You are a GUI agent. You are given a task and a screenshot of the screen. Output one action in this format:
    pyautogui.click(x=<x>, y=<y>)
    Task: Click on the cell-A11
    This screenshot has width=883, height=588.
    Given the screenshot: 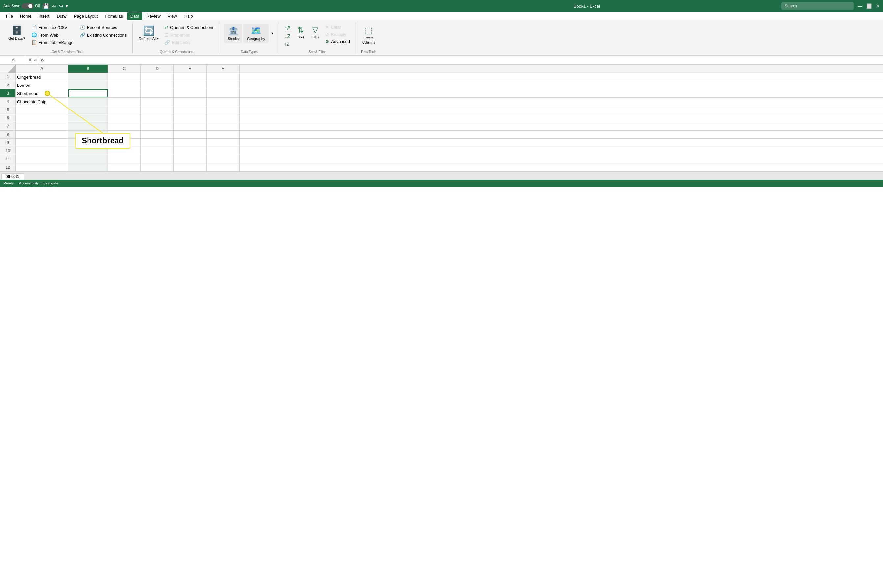 What is the action you would take?
    pyautogui.click(x=42, y=159)
    